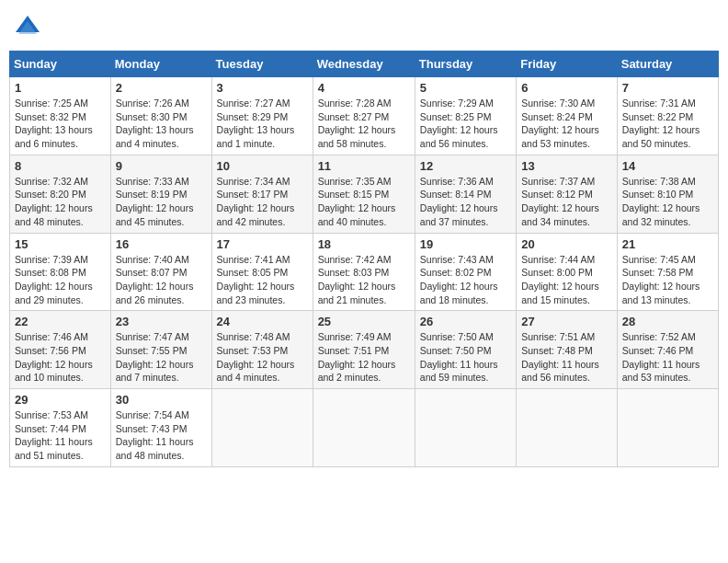 This screenshot has height=563, width=728. What do you see at coordinates (61, 357) in the screenshot?
I see `day-info: Sunrise: 7:46 AMSunset: 7:56 PMDaylight:…` at bounding box center [61, 357].